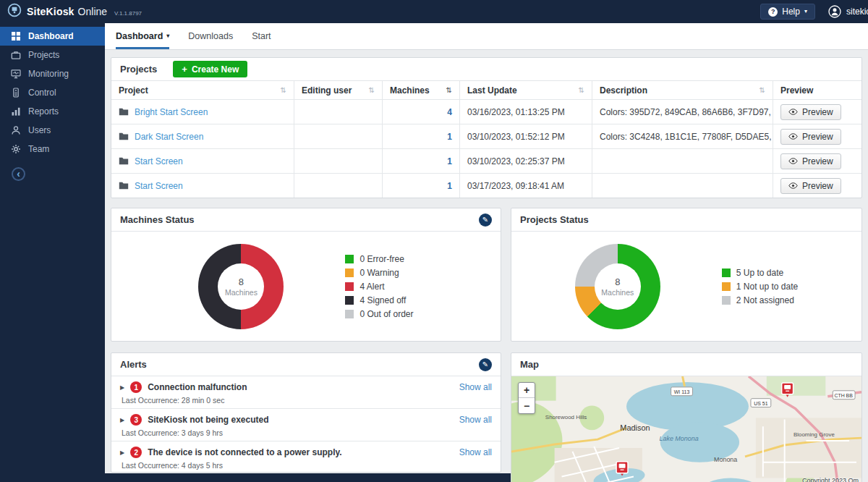 This screenshot has height=482, width=868. What do you see at coordinates (169, 137) in the screenshot?
I see `project-link: Dark Start Screen` at bounding box center [169, 137].